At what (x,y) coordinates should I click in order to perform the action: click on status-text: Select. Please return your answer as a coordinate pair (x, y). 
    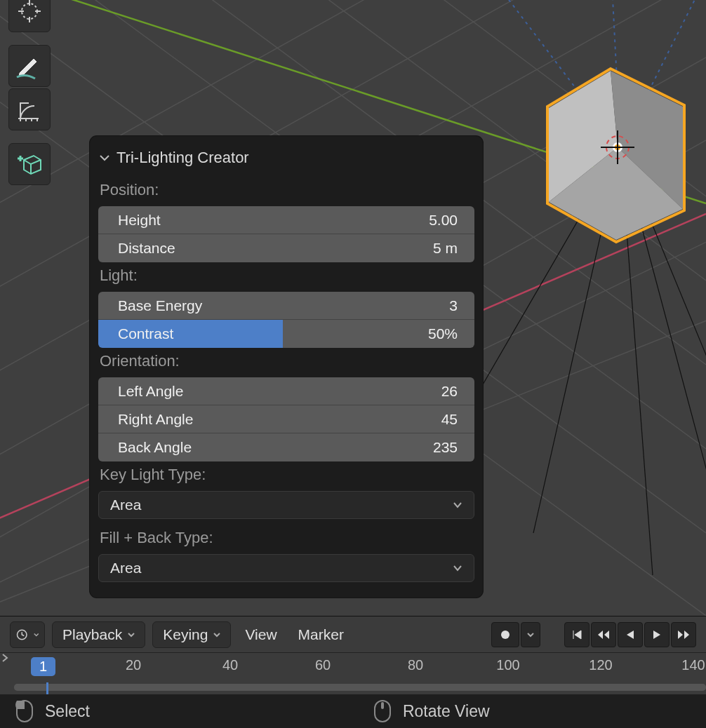
    Looking at the image, I should click on (67, 711).